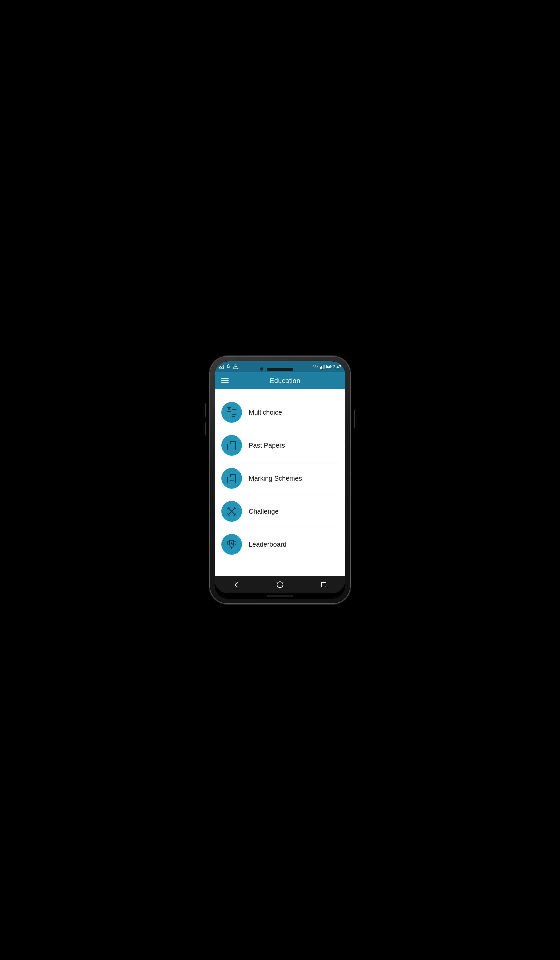 The width and height of the screenshot is (560, 960). Describe the element at coordinates (280, 483) in the screenshot. I see `menu-list: Multichoice Past Papers` at that location.